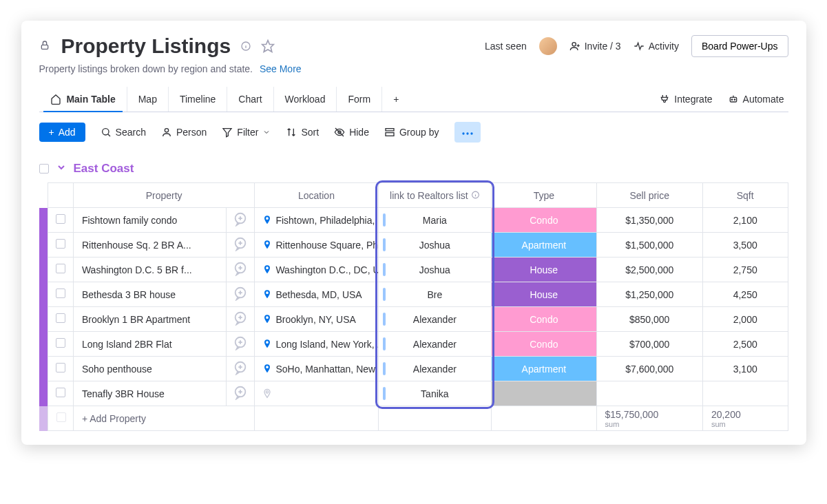 The image size is (827, 504). What do you see at coordinates (251, 99) in the screenshot?
I see `tab-chart: Chart` at bounding box center [251, 99].